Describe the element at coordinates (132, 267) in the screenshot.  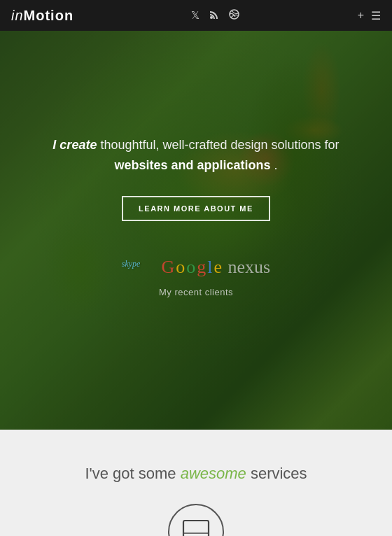
I see `skype-logo: skype` at that location.